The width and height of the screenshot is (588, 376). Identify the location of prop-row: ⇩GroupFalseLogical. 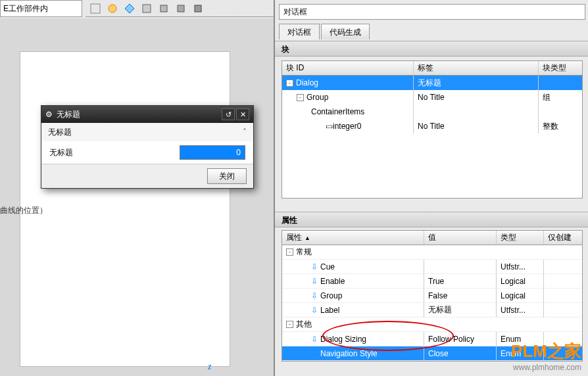
(432, 296).